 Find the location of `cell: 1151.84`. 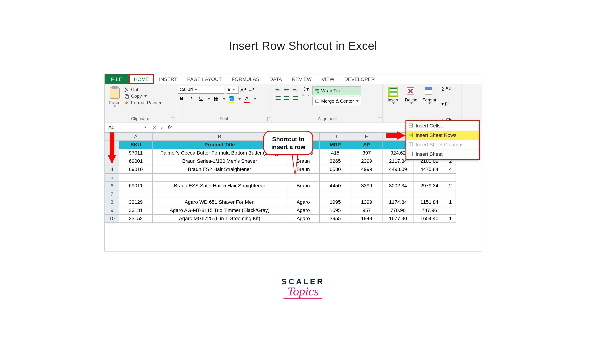

cell: 1151.84 is located at coordinates (429, 202).